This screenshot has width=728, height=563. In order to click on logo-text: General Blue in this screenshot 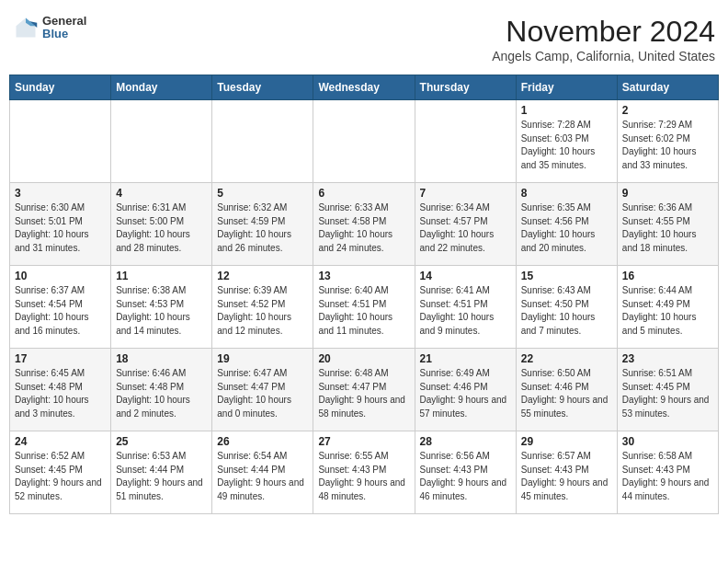, I will do `click(64, 28)`.